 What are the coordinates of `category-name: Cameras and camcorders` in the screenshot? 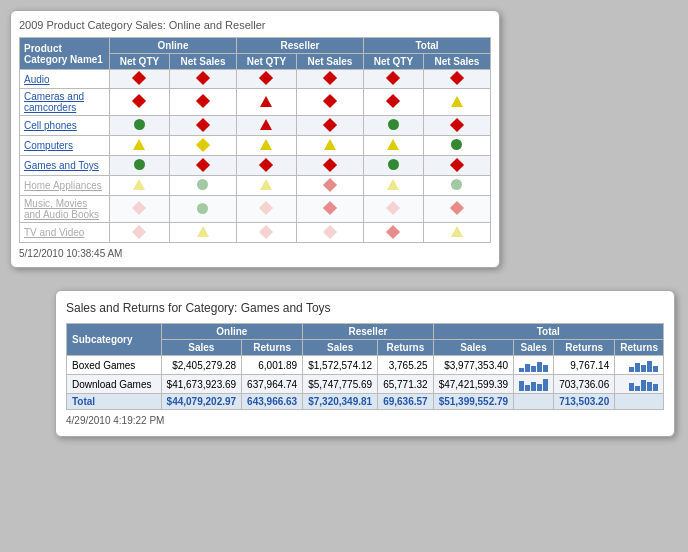 It's located at (65, 102).